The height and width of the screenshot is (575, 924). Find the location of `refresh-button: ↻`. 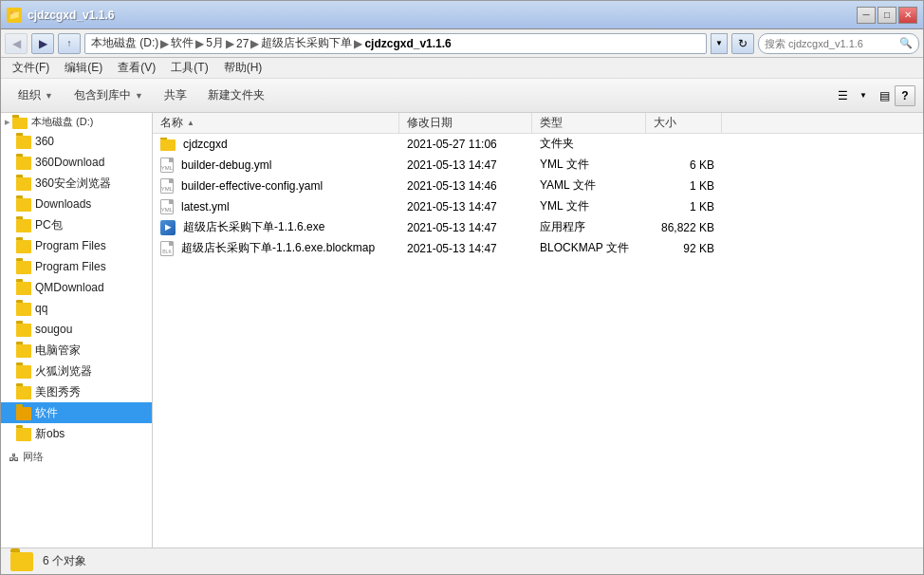

refresh-button: ↻ is located at coordinates (743, 44).